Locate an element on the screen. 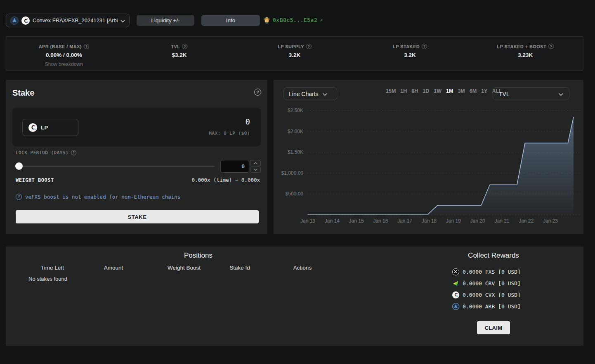  pool-selector-label: Convex FRAX/FXB_20241231 [Arbitrum] is located at coordinates (75, 21).